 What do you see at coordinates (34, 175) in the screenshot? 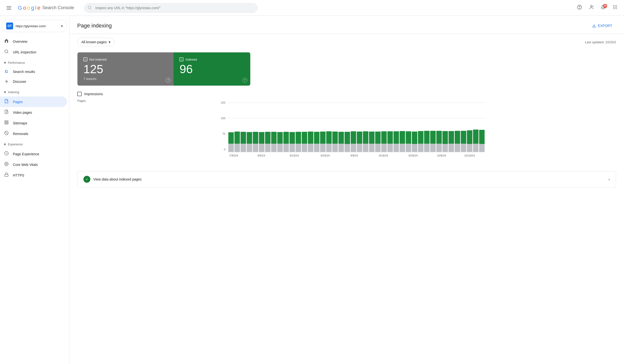
I see `sidebar-item-https: HTTPS` at bounding box center [34, 175].